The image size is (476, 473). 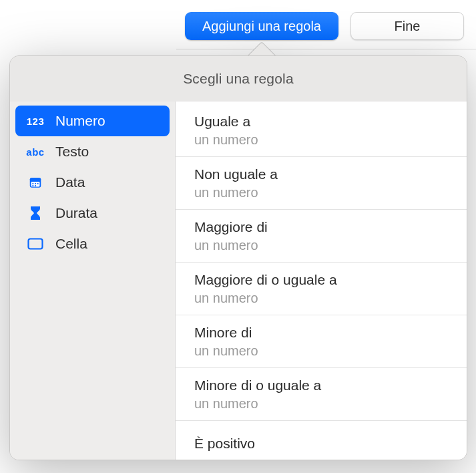 What do you see at coordinates (92, 244) in the screenshot?
I see `sidebar-item-cell: Cella` at bounding box center [92, 244].